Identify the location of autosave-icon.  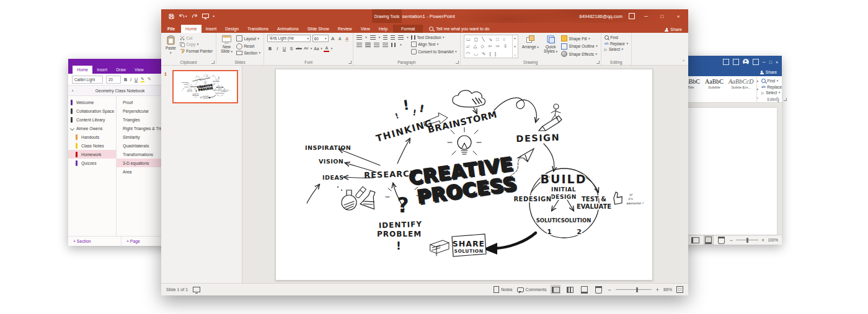
(726, 62).